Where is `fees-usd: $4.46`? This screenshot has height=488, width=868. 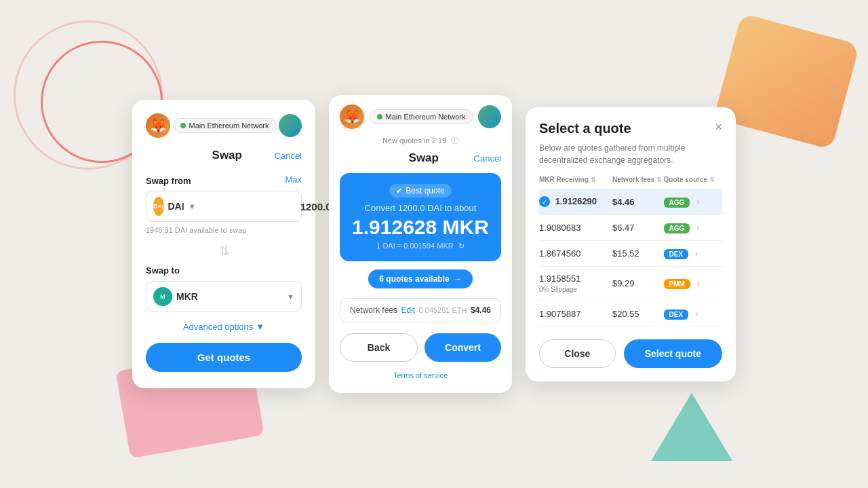 fees-usd: $4.46 is located at coordinates (481, 310).